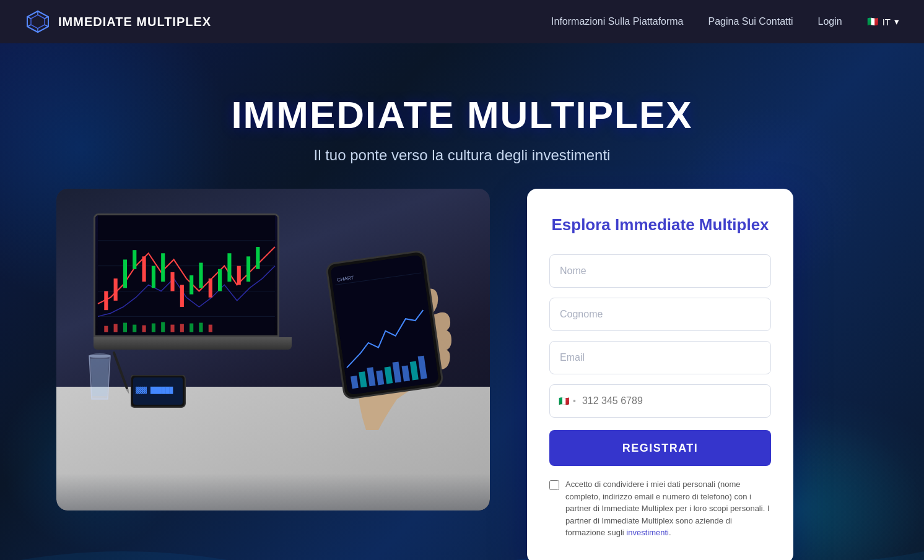 The height and width of the screenshot is (560, 924). What do you see at coordinates (897, 22) in the screenshot?
I see `chevron-down-icon: ▾` at bounding box center [897, 22].